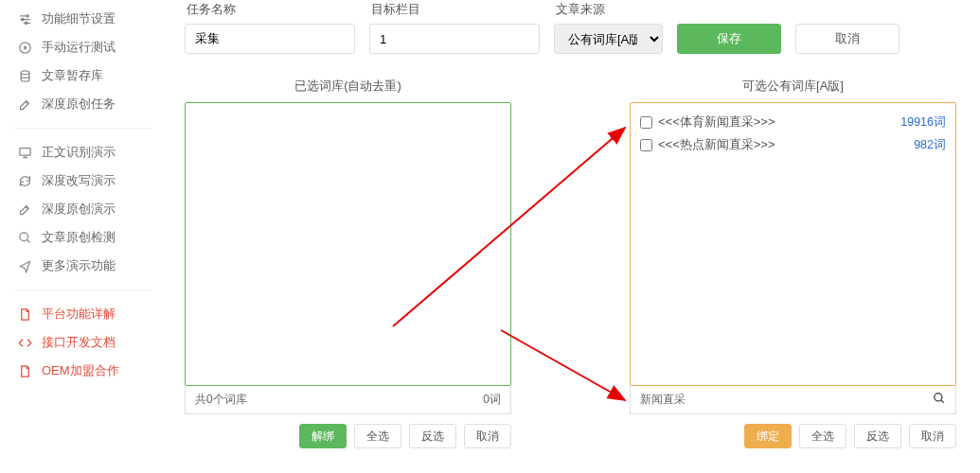  I want to click on selected-actions: 解绑 全选 反选 取消, so click(348, 436).